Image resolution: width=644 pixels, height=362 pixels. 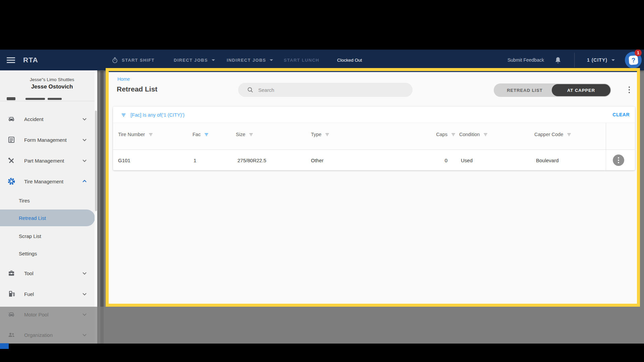 What do you see at coordinates (48, 236) in the screenshot?
I see `sidebar-subitem-scrap-list: Scrap List` at bounding box center [48, 236].